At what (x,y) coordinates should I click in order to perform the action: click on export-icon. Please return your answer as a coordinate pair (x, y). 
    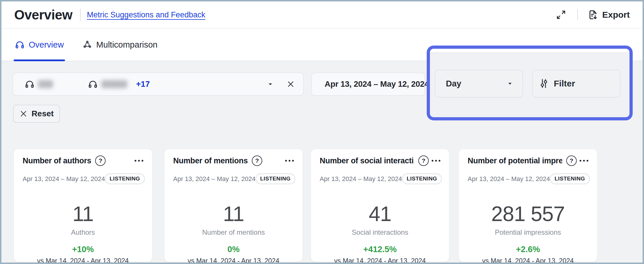
    Looking at the image, I should click on (593, 15).